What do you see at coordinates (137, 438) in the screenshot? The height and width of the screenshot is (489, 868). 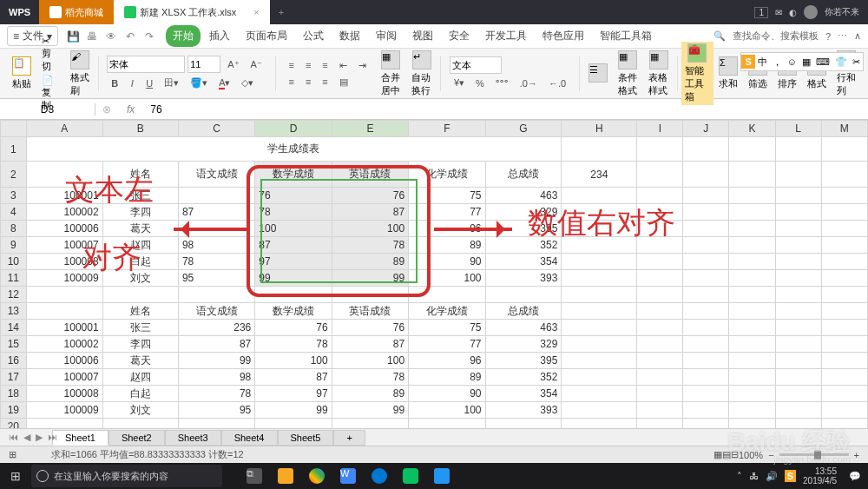 I see `sheet-tab-2: Sheet2` at bounding box center [137, 438].